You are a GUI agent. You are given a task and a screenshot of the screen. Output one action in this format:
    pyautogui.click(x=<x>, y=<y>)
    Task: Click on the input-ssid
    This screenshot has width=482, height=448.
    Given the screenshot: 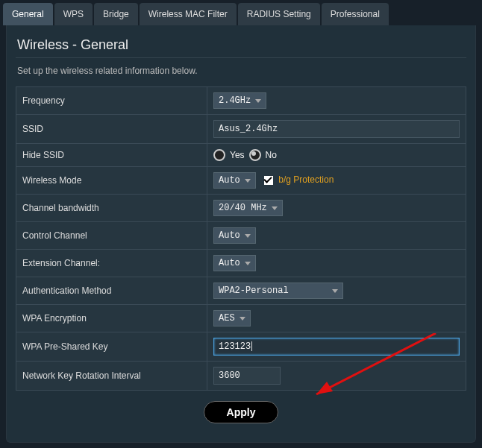 What is the action you would take?
    pyautogui.click(x=337, y=129)
    